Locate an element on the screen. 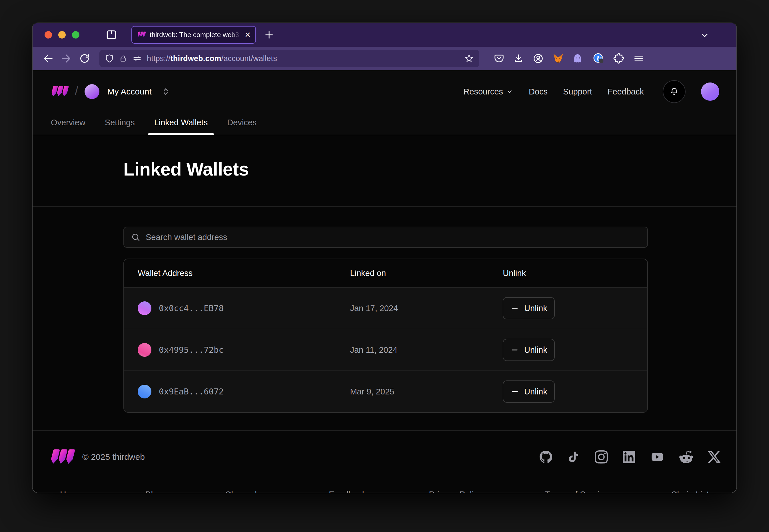  tab-settings: Settings is located at coordinates (120, 126).